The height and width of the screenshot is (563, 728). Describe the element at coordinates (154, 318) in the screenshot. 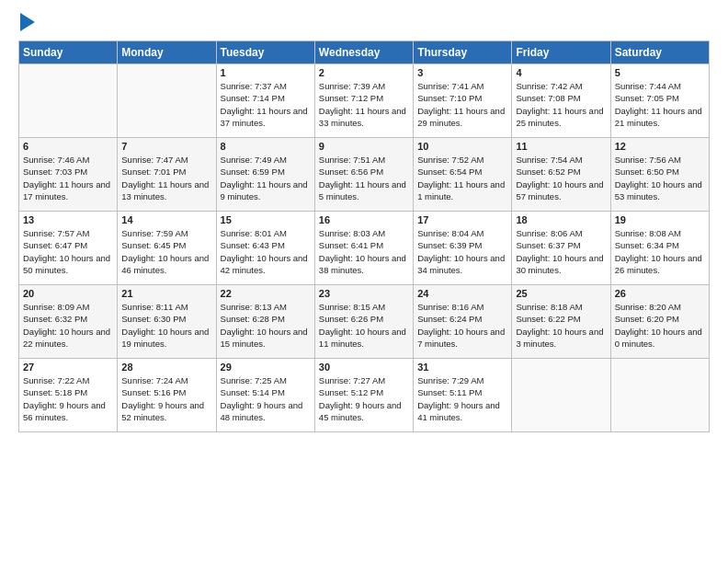

I see `day-detail-line: Sunset: 6:30 PM` at that location.